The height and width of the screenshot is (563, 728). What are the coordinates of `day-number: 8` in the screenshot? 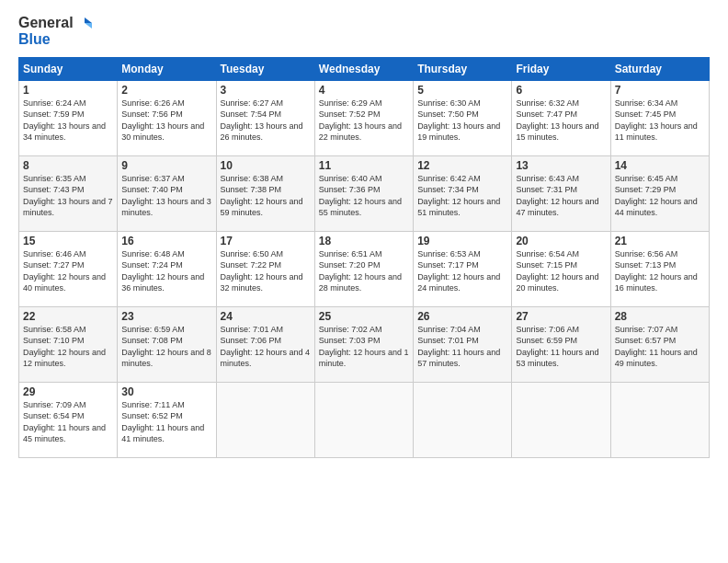 It's located at (68, 166).